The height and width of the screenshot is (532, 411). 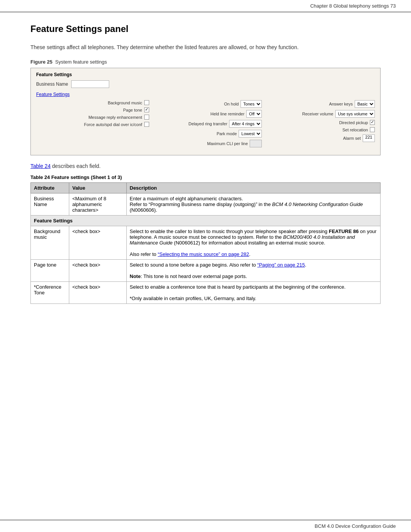 What do you see at coordinates (228, 144) in the screenshot?
I see `max-cli-label: Maximum CLI per line` at bounding box center [228, 144].